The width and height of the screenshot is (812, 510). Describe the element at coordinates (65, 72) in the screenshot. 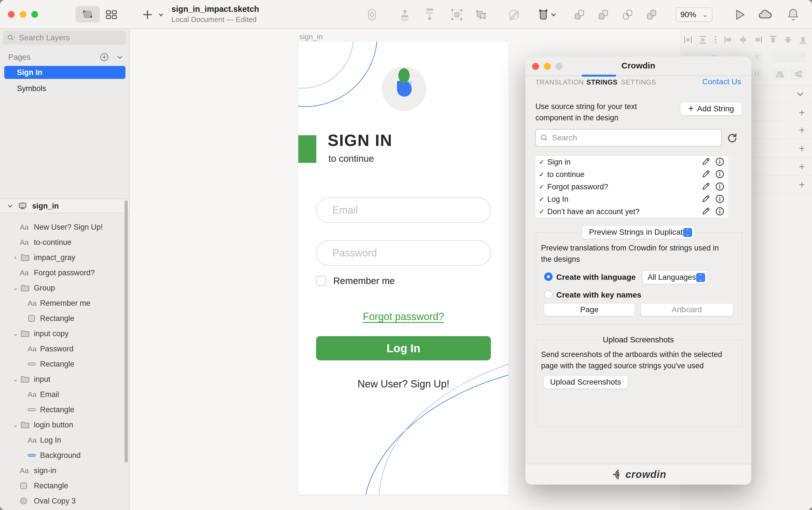

I see `sidebar-page-sign-in: Sign In` at that location.